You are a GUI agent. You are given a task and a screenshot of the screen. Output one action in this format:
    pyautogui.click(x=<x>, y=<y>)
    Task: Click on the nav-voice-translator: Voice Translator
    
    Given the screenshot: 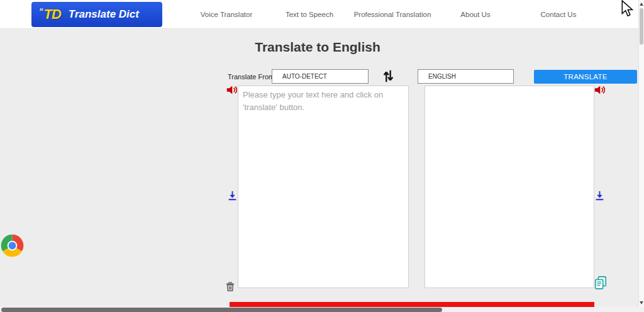 What is the action you would take?
    pyautogui.click(x=226, y=14)
    